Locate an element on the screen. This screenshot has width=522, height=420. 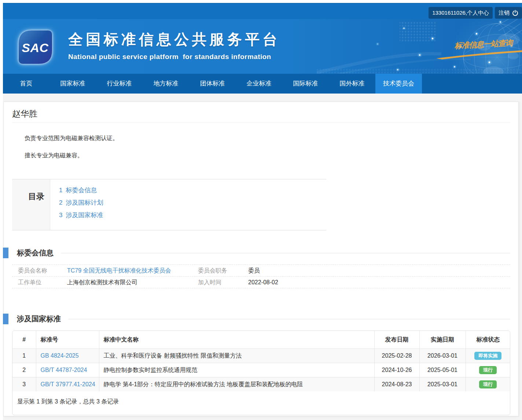
nav-item-2: 国家标准 is located at coordinates (73, 84).